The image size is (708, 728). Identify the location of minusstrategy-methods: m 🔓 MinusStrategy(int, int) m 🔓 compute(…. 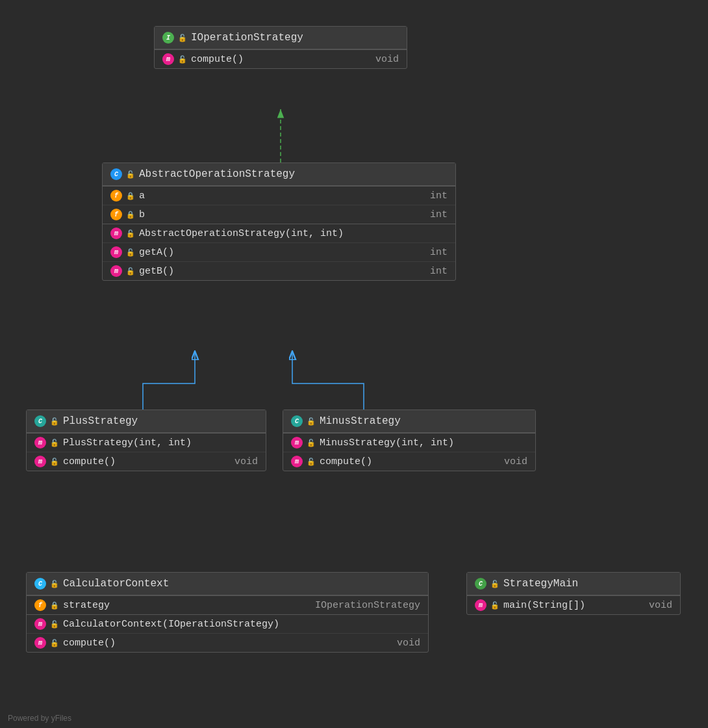
(409, 452).